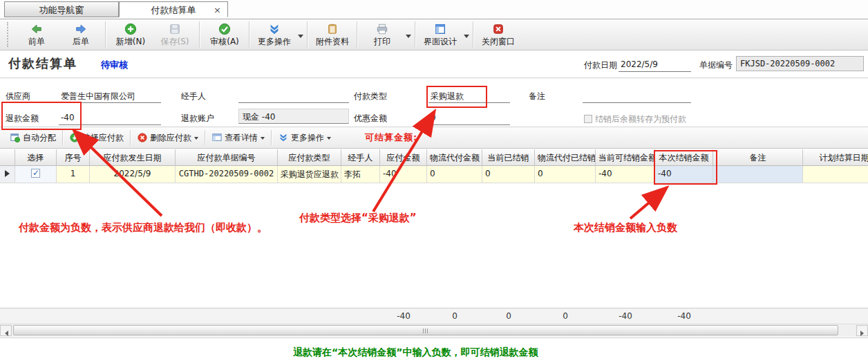  What do you see at coordinates (176, 41) in the screenshot?
I see `save-label: 保存(S)` at bounding box center [176, 41].